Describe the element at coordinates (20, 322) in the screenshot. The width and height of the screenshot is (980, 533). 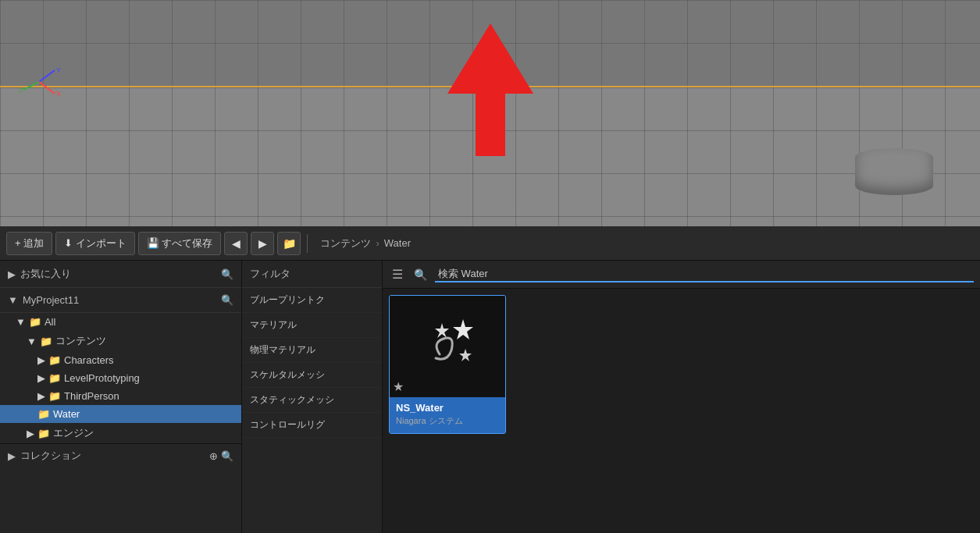
I see `all-chevron-icon: ▼` at that location.